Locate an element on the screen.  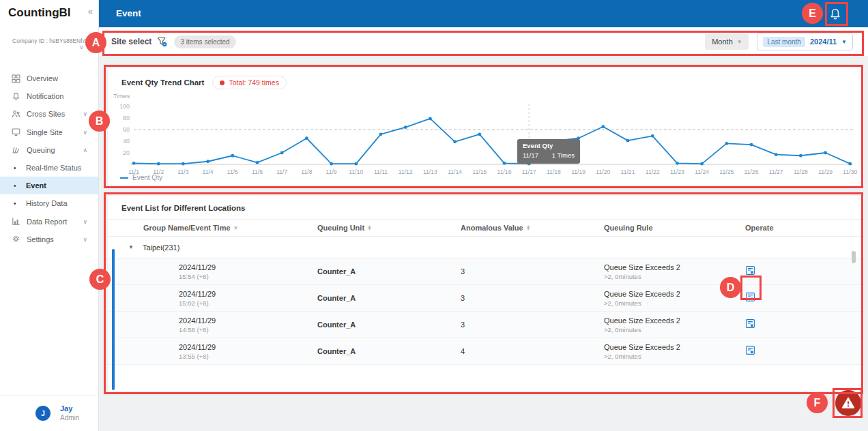
col-anomalous-value: Anomalous Value▲▼ is located at coordinates (532, 228).